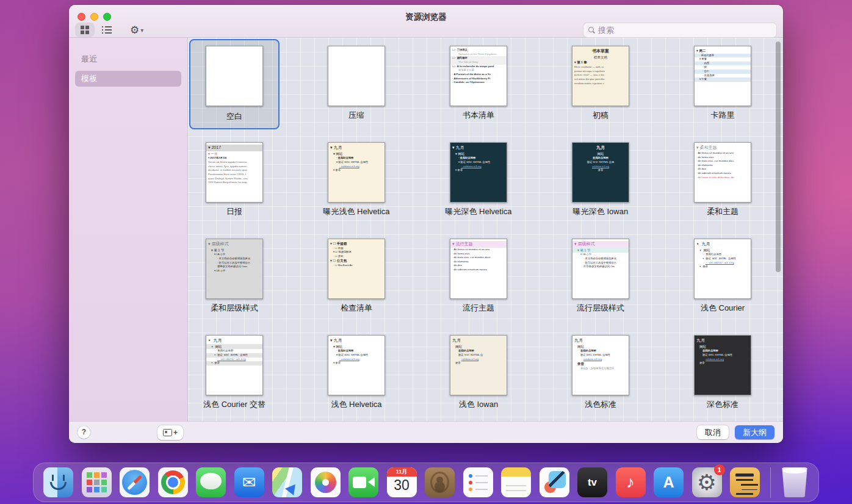 This screenshot has height=504, width=852. I want to click on add-photo-button: +, so click(170, 433).